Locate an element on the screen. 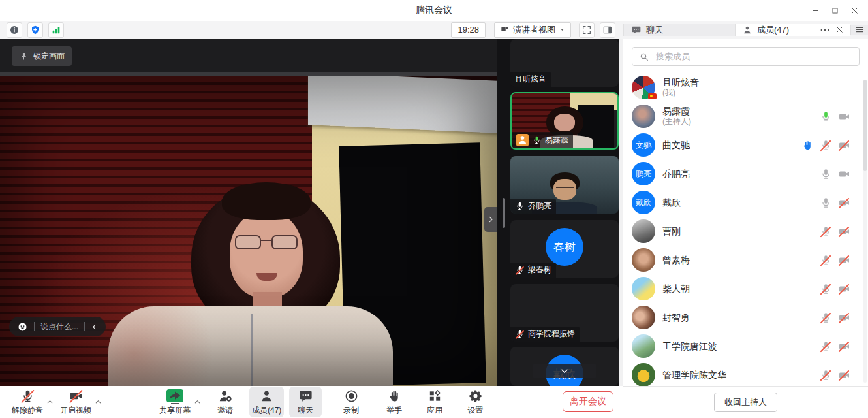 Image resolution: width=868 pixels, height=418 pixels. video-thumbnail-4: 春树 梁春树 is located at coordinates (565, 249).